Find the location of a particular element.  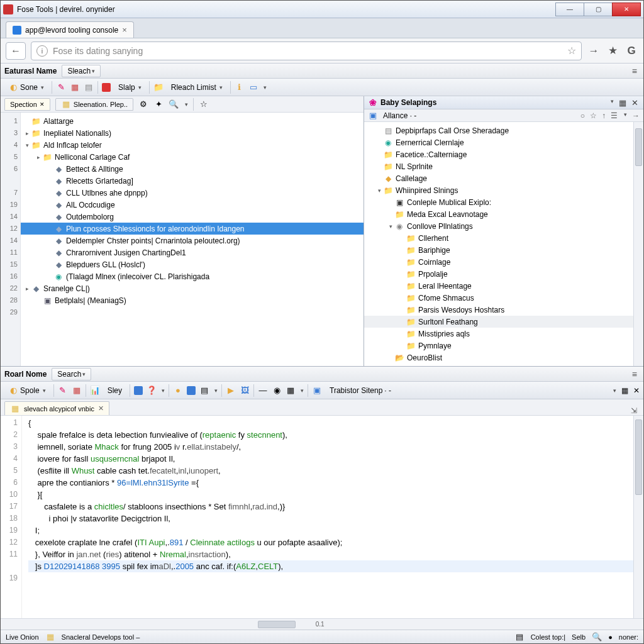

right-dd-icon: ▾ is located at coordinates (613, 103).